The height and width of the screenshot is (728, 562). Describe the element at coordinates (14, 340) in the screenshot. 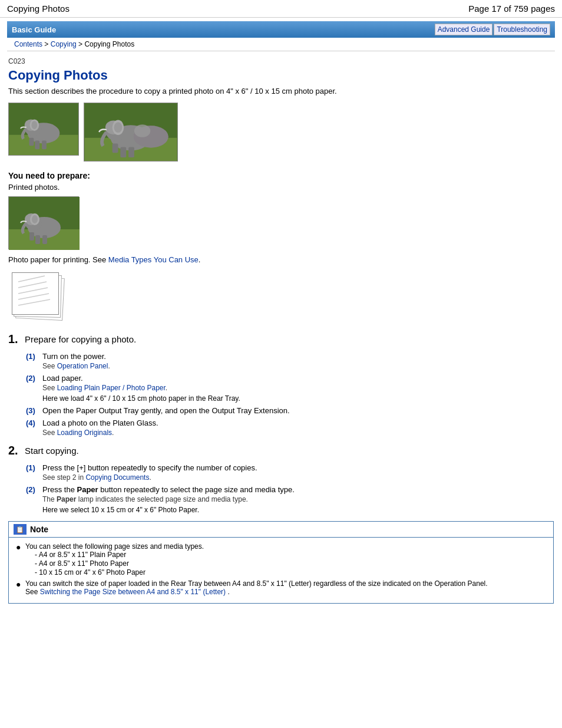

I see `step-1-num: 1.` at that location.